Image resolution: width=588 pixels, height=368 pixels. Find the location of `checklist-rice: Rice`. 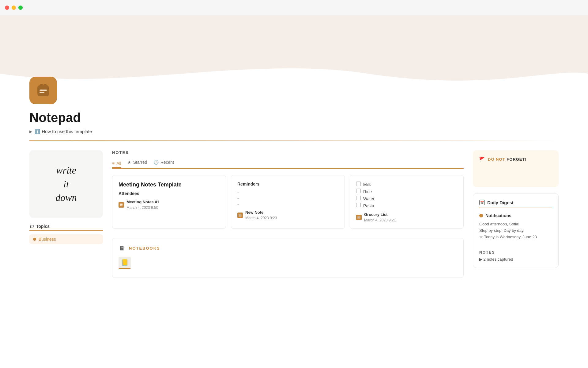

checklist-rice: Rice is located at coordinates (407, 191).